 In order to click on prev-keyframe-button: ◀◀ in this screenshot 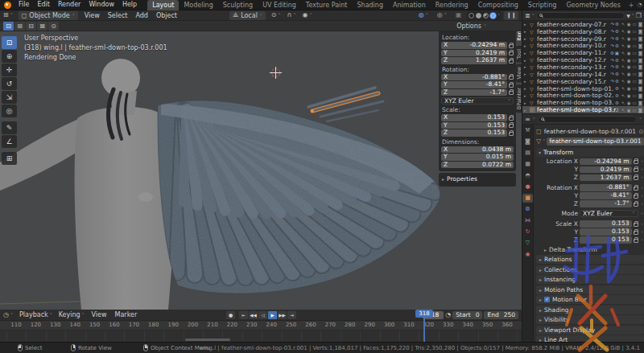, I will do `click(253, 315)`.